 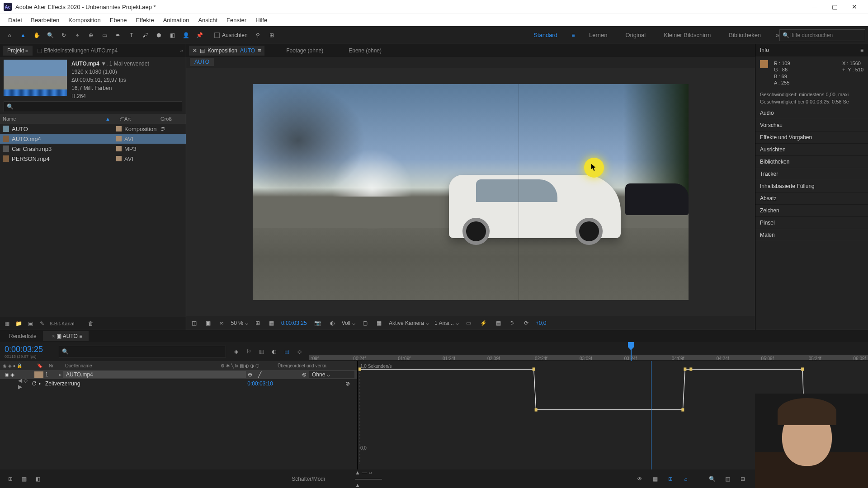 What do you see at coordinates (670, 479) in the screenshot?
I see `autozoom-icon: ⊞` at bounding box center [670, 479].